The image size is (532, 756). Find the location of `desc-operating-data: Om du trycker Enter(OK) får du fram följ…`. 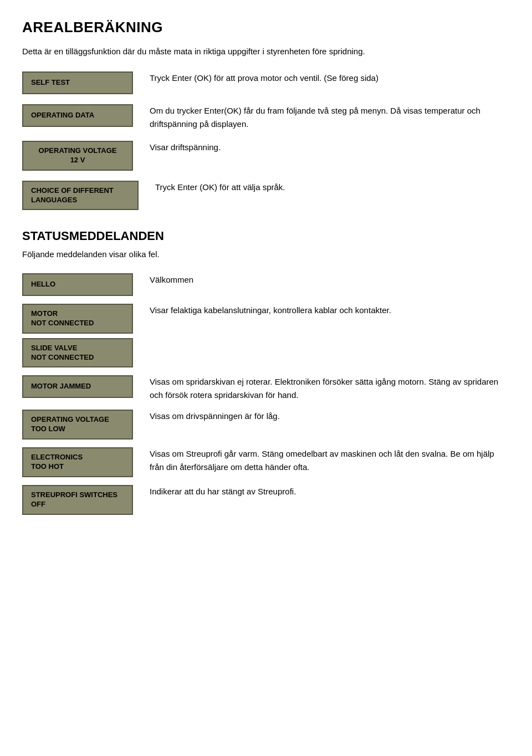

desc-operating-data: Om du trycker Enter(OK) får du fram följ… is located at coordinates (330, 118).